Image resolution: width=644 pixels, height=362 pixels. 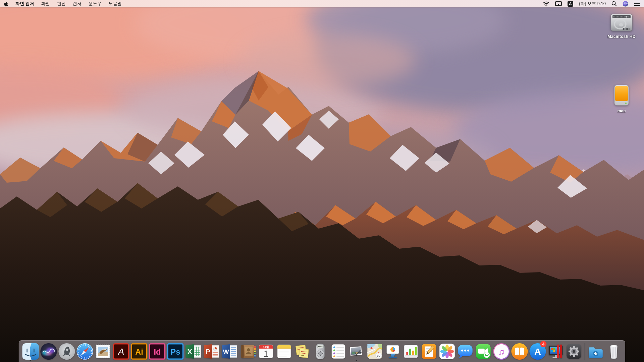 What do you see at coordinates (30, 351) in the screenshot?
I see `finder-icon` at bounding box center [30, 351].